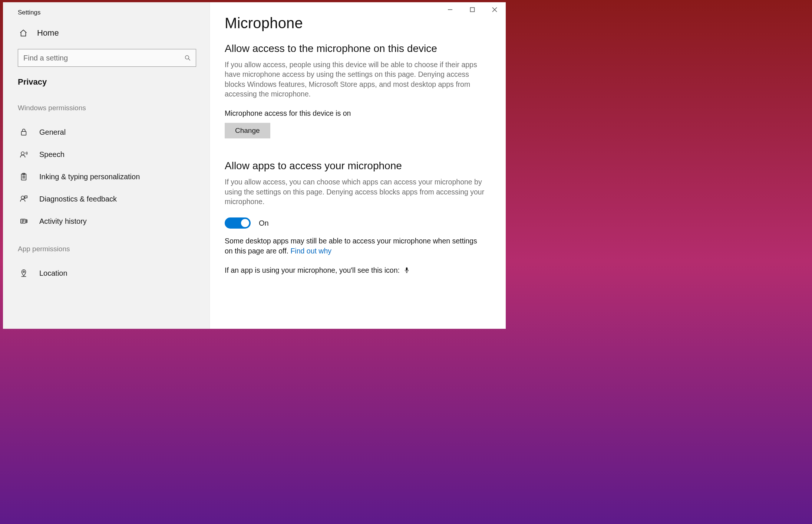 The height and width of the screenshot is (524, 812). What do you see at coordinates (106, 112) in the screenshot?
I see `sidebar-group-windows-permissions: Windows permissions` at bounding box center [106, 112].